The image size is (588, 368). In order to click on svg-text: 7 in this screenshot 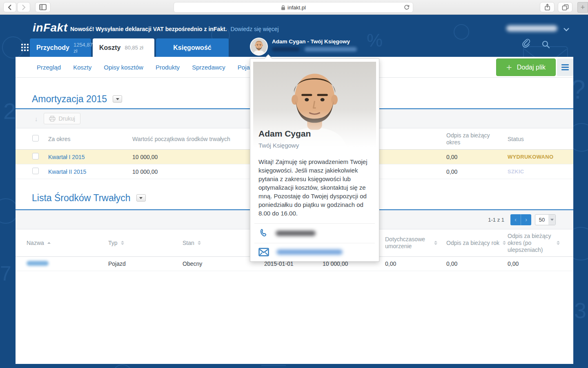, I will do `click(6, 274)`.